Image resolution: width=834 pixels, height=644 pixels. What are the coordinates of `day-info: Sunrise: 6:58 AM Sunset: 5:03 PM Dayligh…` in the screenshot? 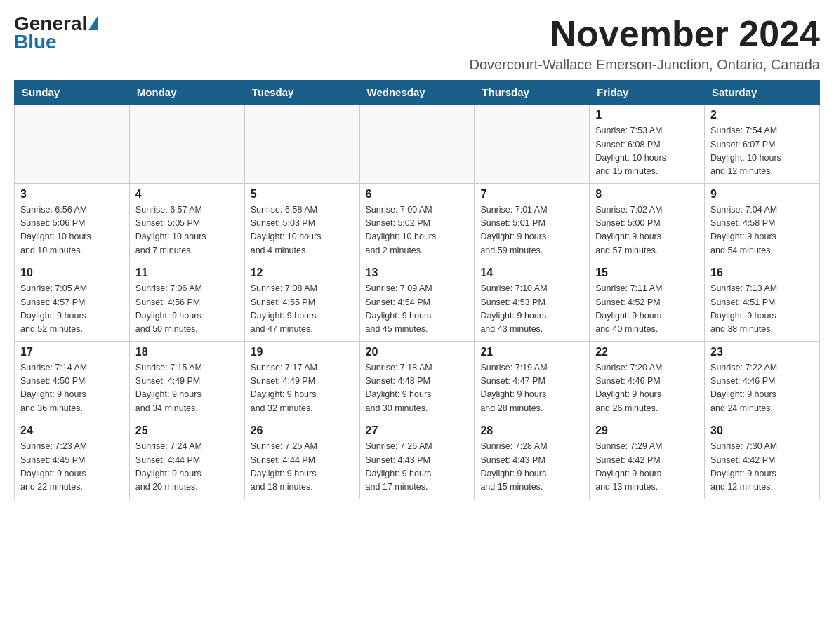 It's located at (302, 231).